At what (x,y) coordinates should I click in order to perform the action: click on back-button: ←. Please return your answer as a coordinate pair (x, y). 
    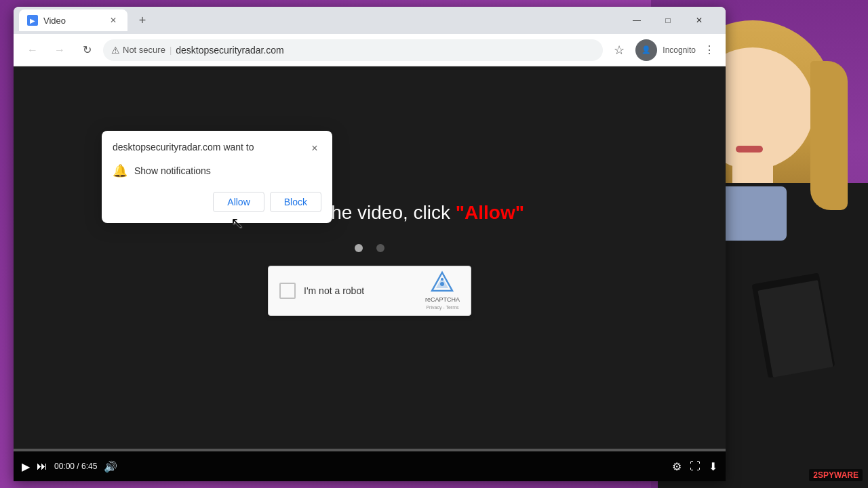
    Looking at the image, I should click on (33, 50).